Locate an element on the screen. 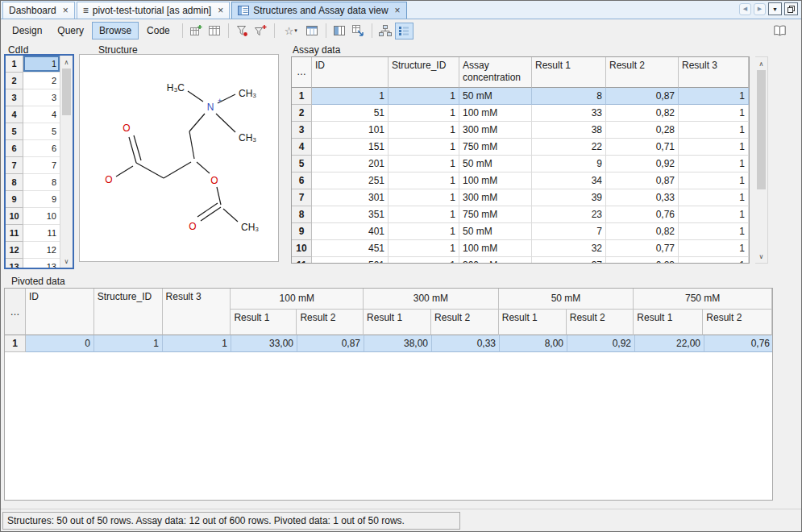 This screenshot has width=802, height=532. cdid-row: 33 is located at coordinates (32, 98).